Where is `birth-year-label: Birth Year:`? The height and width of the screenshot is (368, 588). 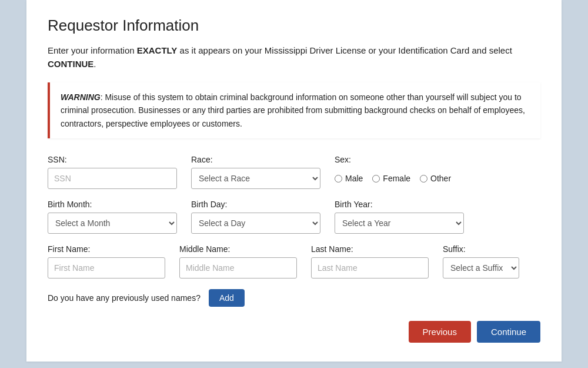 birth-year-label: Birth Year: is located at coordinates (399, 204).